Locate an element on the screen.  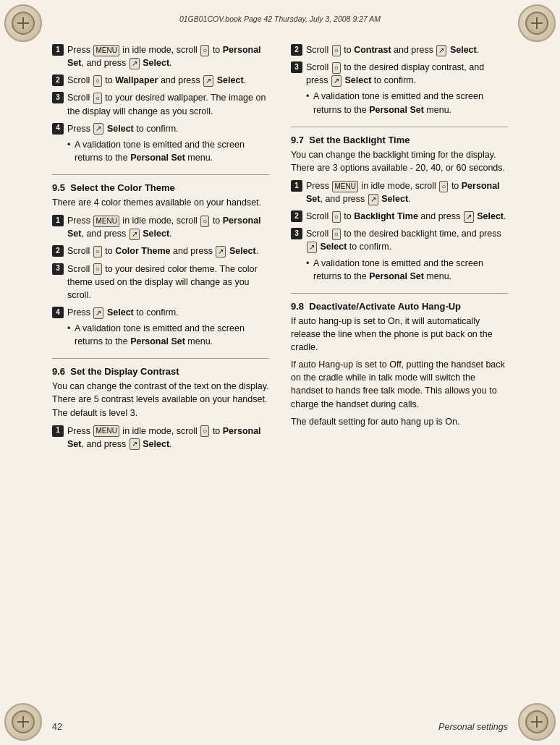
step-text: Scroll ○ to your desired color theme. Th… is located at coordinates (168, 282).